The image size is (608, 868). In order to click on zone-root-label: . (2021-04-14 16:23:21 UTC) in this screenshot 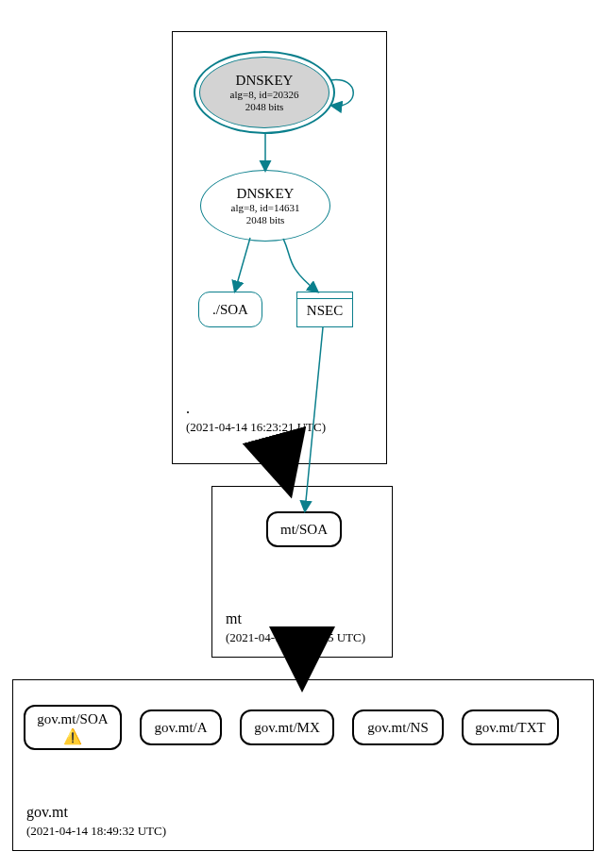, I will do `click(256, 417)`.